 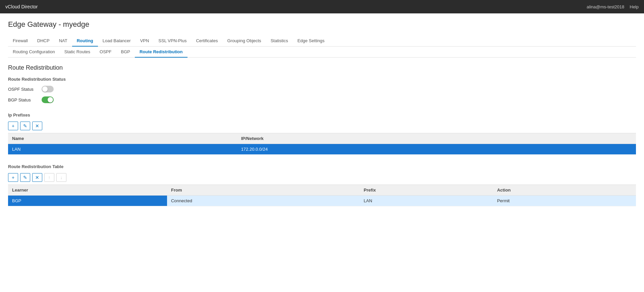 What do you see at coordinates (322, 24) in the screenshot?
I see `page-title: Edge Gateway - myedge` at bounding box center [322, 24].